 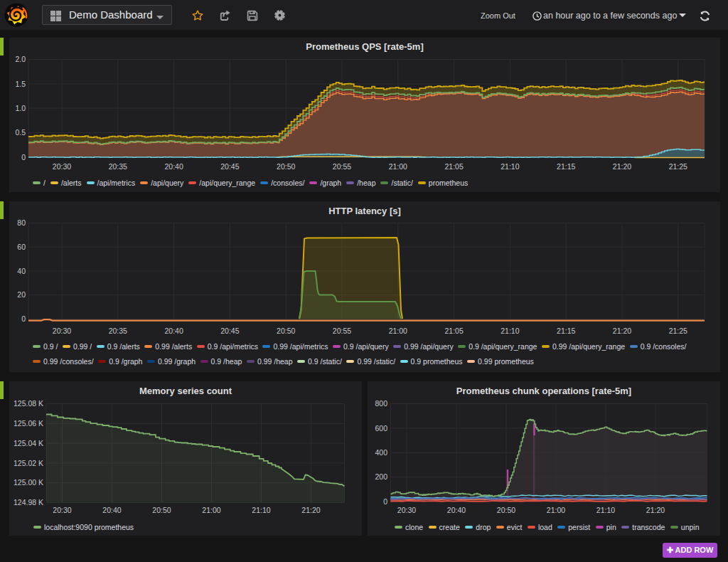 I want to click on svg-text: 80, so click(x=21, y=223).